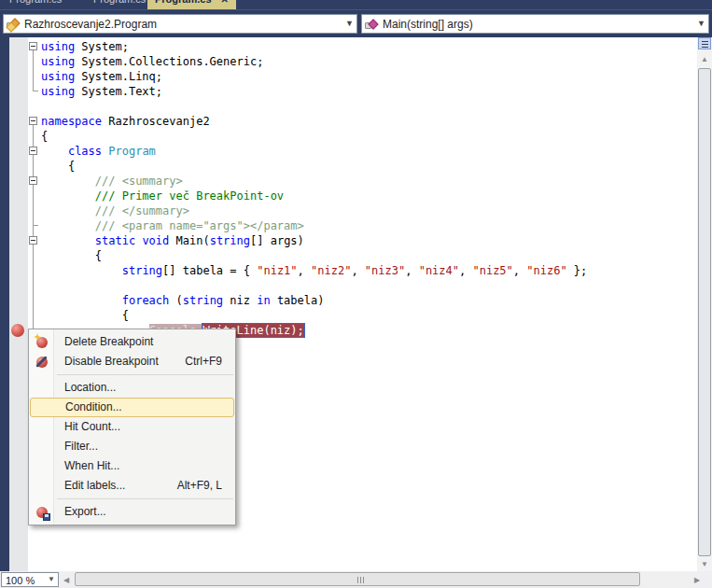 Image resolution: width=712 pixels, height=588 pixels. What do you see at coordinates (112, 361) in the screenshot?
I see `menu-item-label: Disable Breakpoint` at bounding box center [112, 361].